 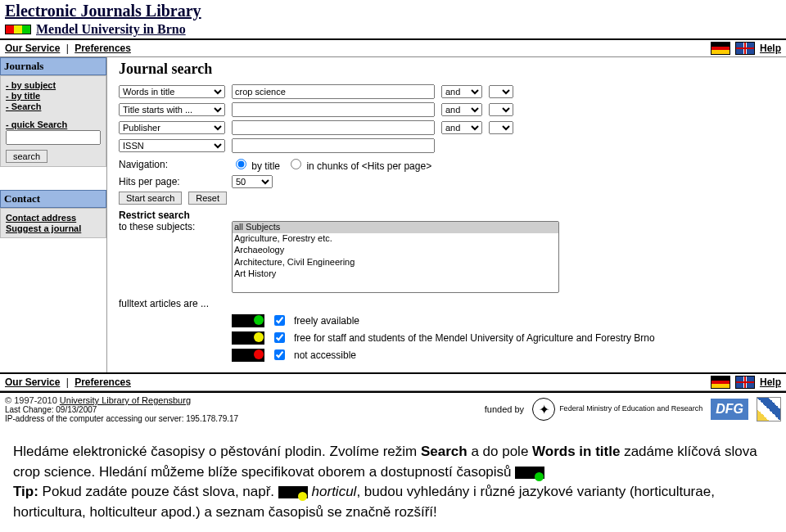 I want to click on site-title: Electronic Journals Library, so click(x=393, y=11).